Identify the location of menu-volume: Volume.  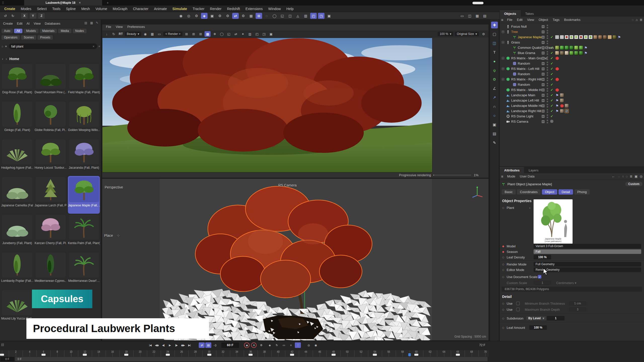
(101, 9).